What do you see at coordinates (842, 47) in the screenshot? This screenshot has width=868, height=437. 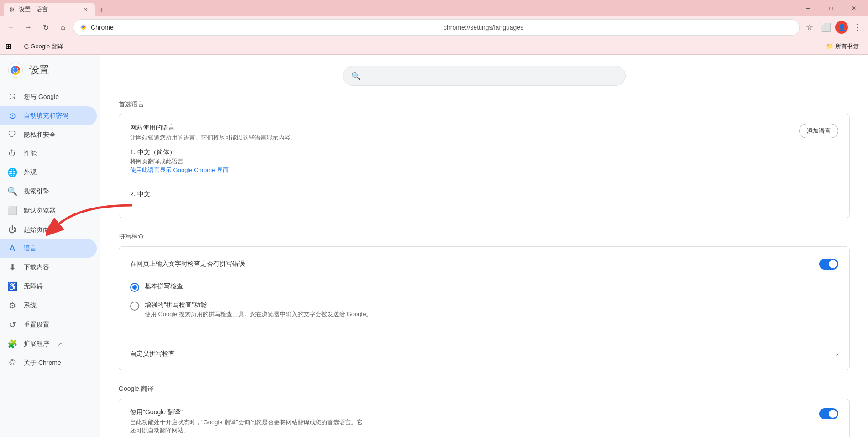 I see `bm-all-bookmarks: 📁 所有书签` at bounding box center [842, 47].